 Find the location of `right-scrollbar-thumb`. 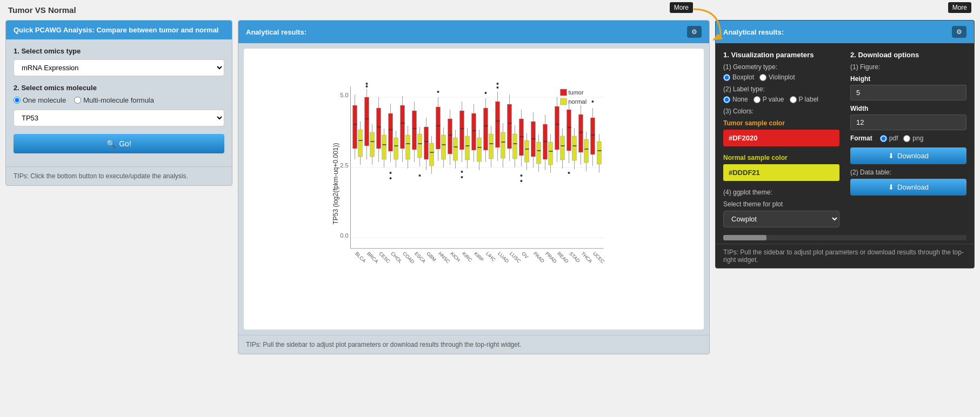

right-scrollbar-thumb is located at coordinates (745, 238).